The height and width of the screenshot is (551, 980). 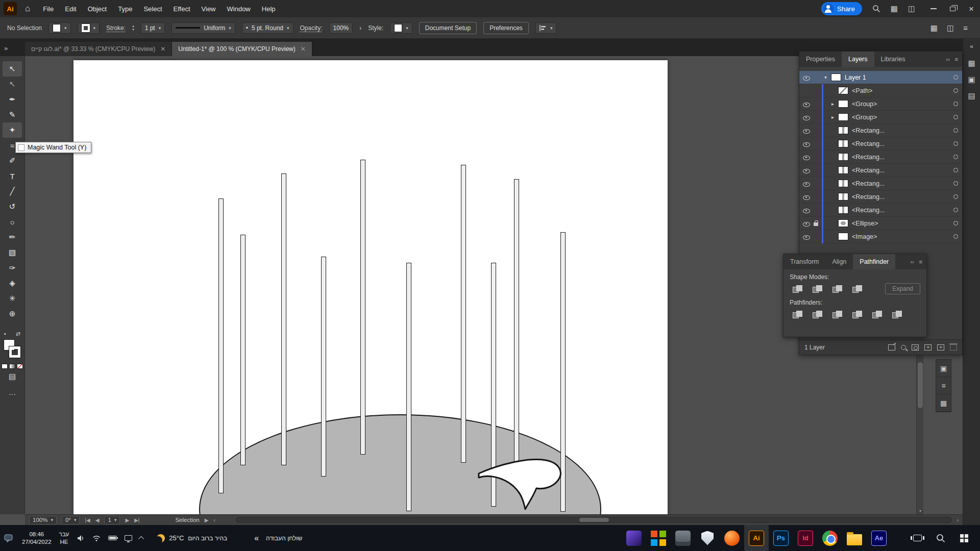 What do you see at coordinates (12, 392) in the screenshot?
I see `edit-toolbar-button: …` at bounding box center [12, 392].